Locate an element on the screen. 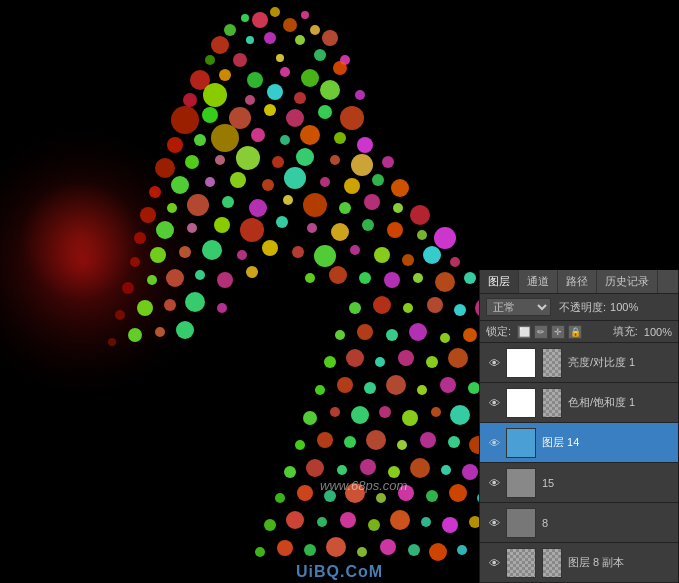 This screenshot has width=679, height=583. layer-visibility-icon-0: 👁 is located at coordinates (494, 363).